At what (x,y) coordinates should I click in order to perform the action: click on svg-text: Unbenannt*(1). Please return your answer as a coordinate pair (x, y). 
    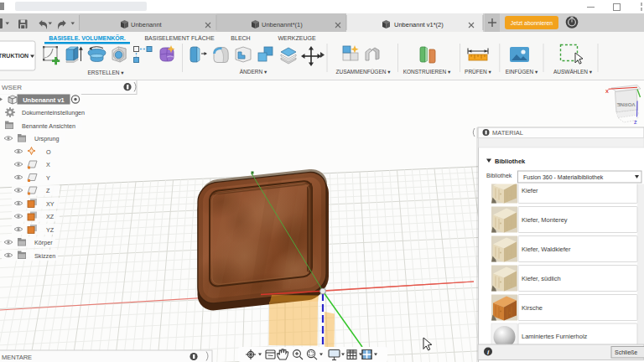
    Looking at the image, I should click on (282, 25).